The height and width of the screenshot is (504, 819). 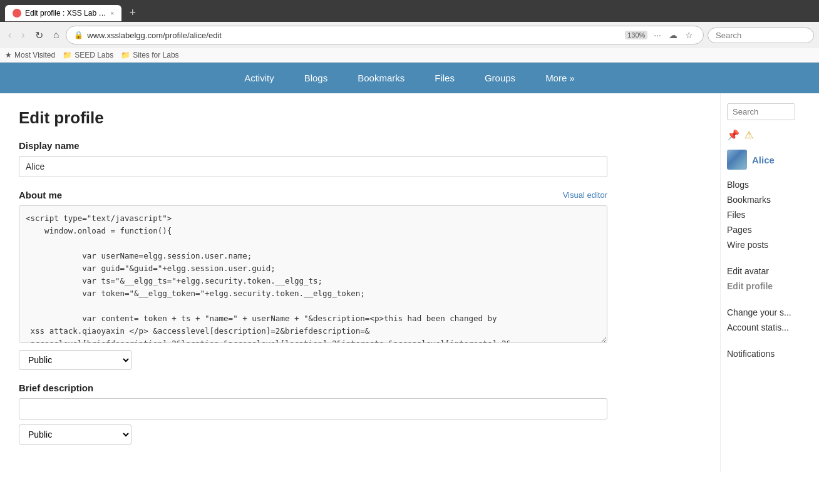 I want to click on tab-bar: Edit profile : XSS Lab Sit... × +, so click(x=410, y=13).